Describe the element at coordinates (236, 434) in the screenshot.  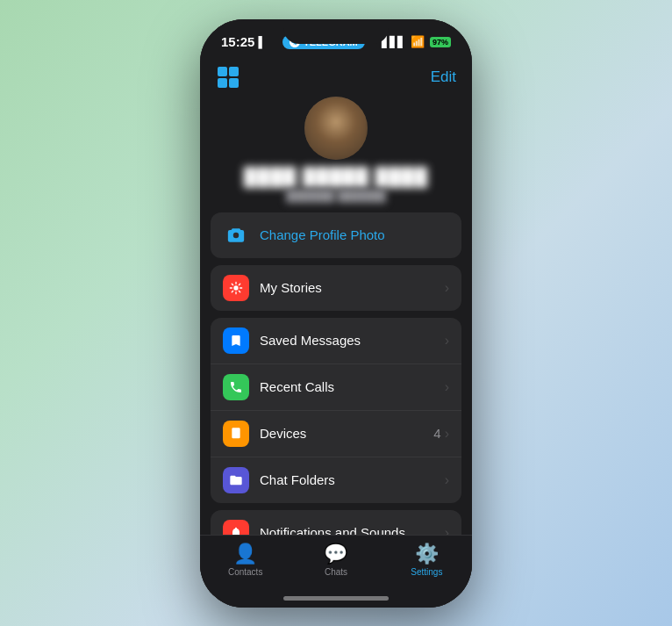
I see `devices-icon` at that location.